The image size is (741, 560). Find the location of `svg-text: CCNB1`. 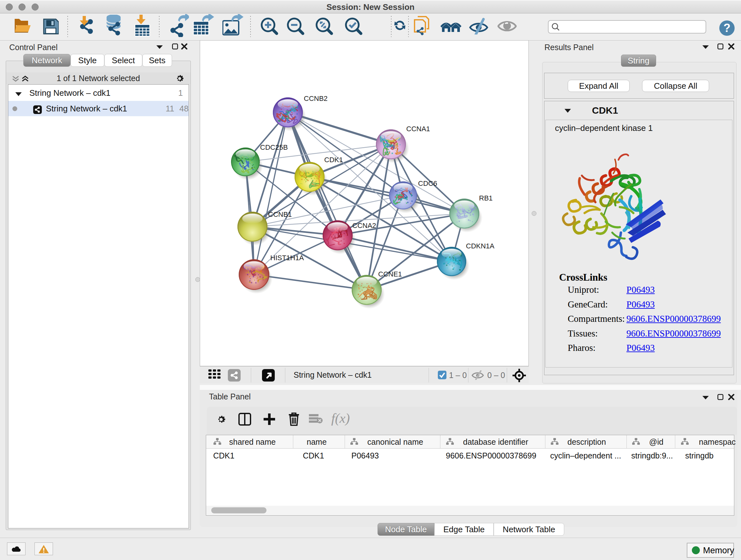

svg-text: CCNB1 is located at coordinates (280, 214).